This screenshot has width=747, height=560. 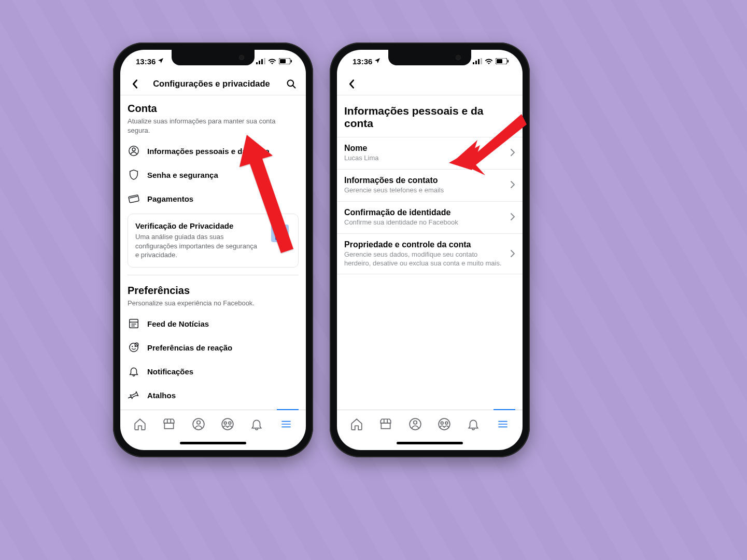 What do you see at coordinates (134, 371) in the screenshot?
I see `bell-icon` at bounding box center [134, 371].